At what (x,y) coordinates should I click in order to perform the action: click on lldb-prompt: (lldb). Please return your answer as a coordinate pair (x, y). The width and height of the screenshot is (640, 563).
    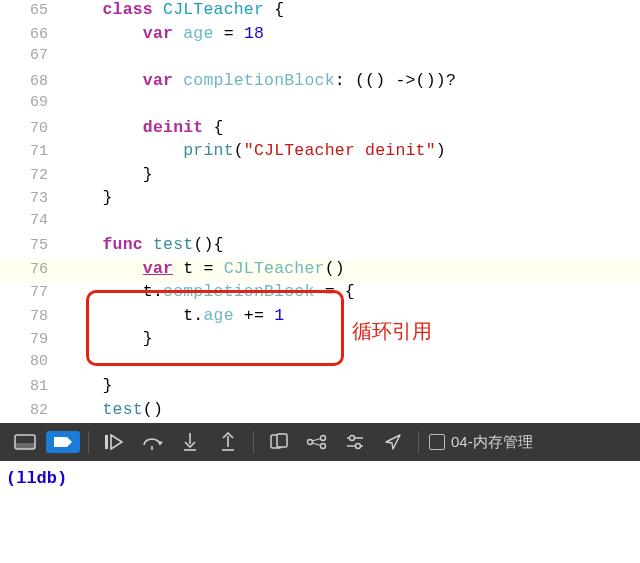
    Looking at the image, I should click on (36, 478).